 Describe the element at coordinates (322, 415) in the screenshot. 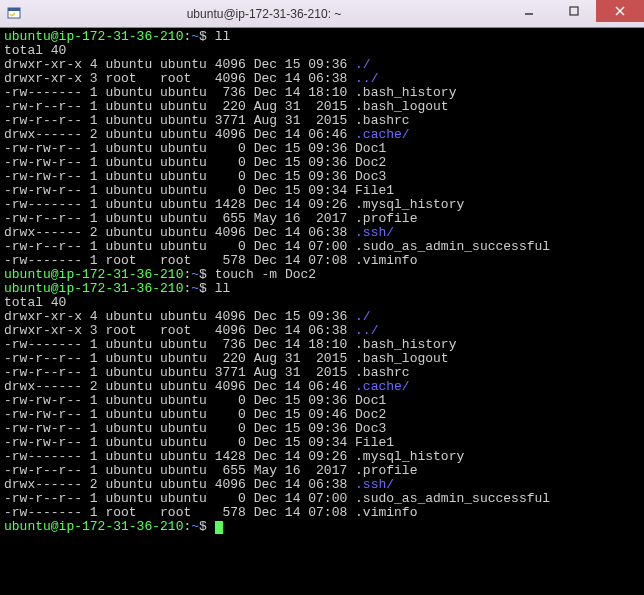

I see `ls-row: -rw-rw-r-- 1 ubuntu ubuntu 0 Dec 15 09:4…` at that location.